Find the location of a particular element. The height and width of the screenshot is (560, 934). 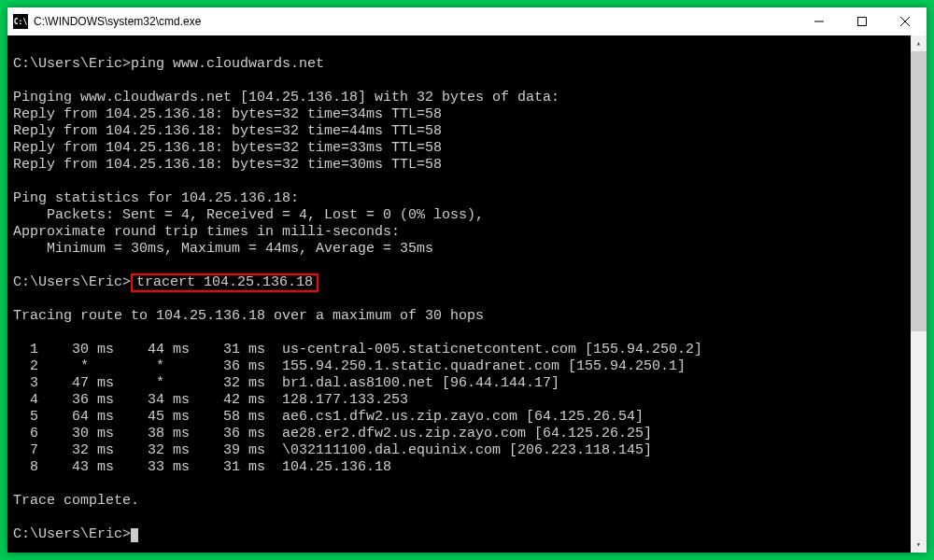

cmd-icon: C:\ is located at coordinates (21, 21).